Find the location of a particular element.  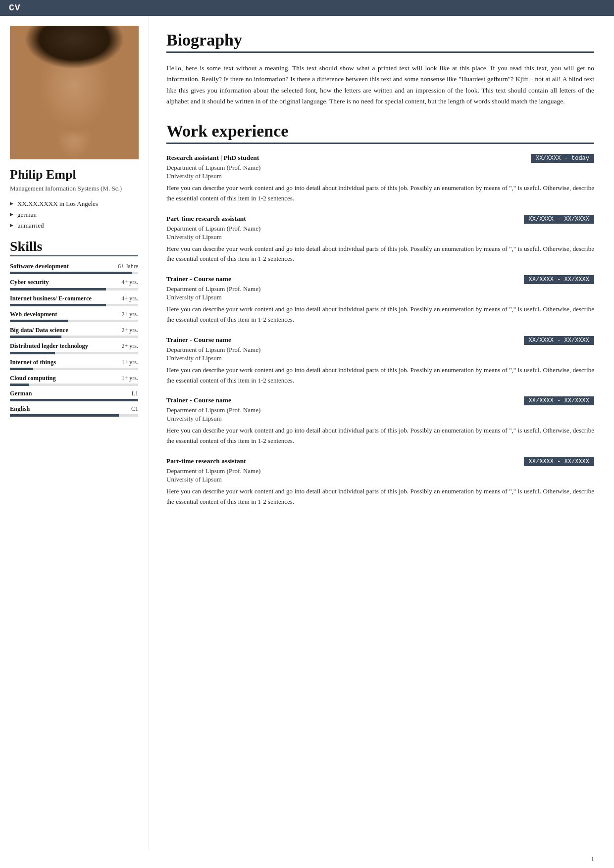

skill-row: Distributed legder technology 2+ yrs. is located at coordinates (74, 348).